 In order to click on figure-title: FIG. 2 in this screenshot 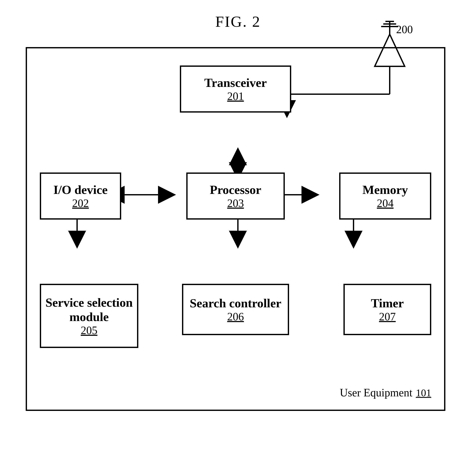, I will do `click(238, 22)`.